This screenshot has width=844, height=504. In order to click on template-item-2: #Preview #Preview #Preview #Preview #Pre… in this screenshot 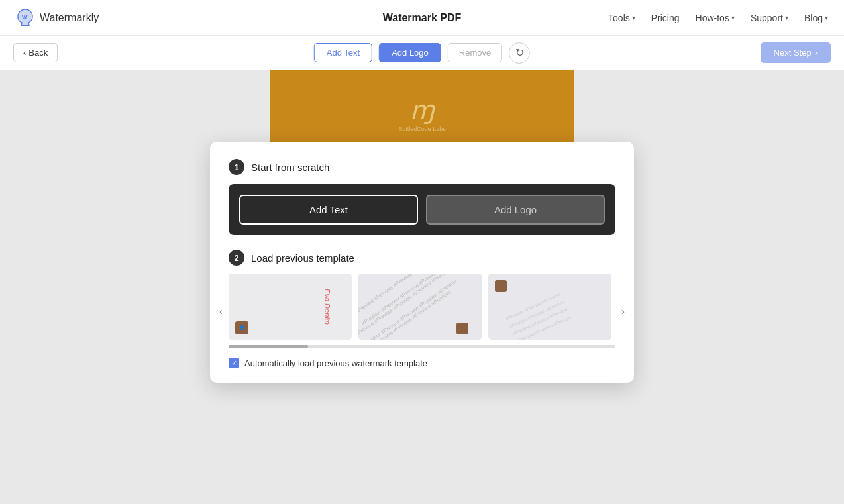, I will do `click(420, 307)`.